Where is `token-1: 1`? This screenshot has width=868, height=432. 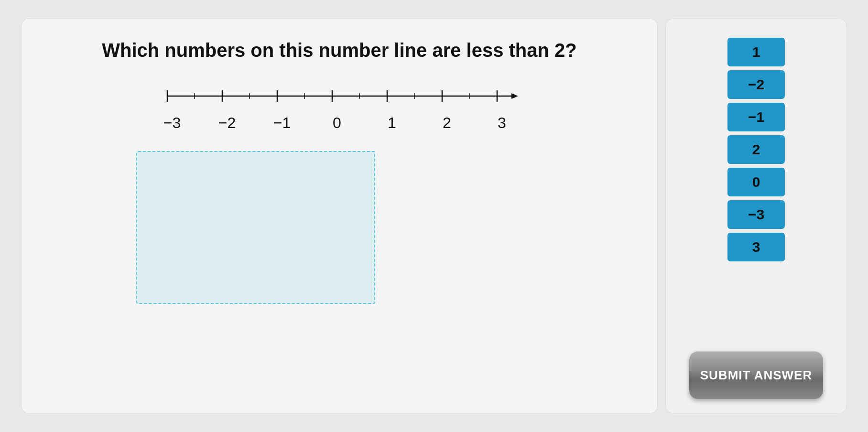
token-1: 1 is located at coordinates (756, 52).